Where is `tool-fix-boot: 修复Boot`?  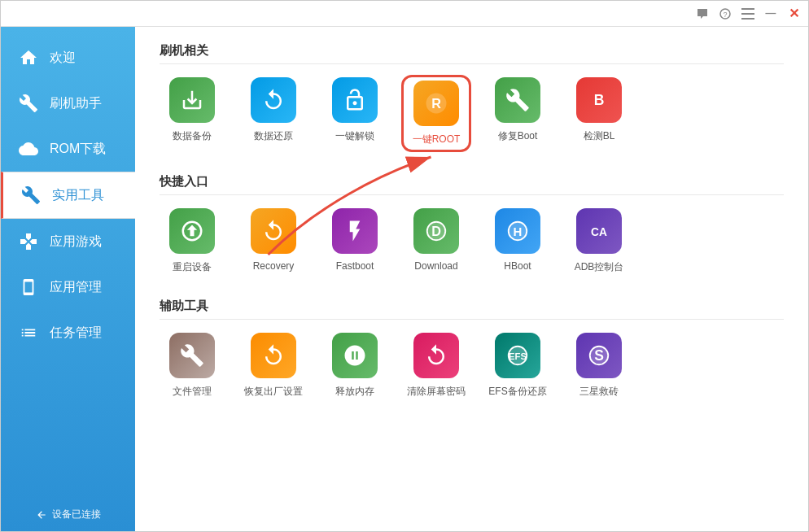 tool-fix-boot: 修复Boot is located at coordinates (518, 114).